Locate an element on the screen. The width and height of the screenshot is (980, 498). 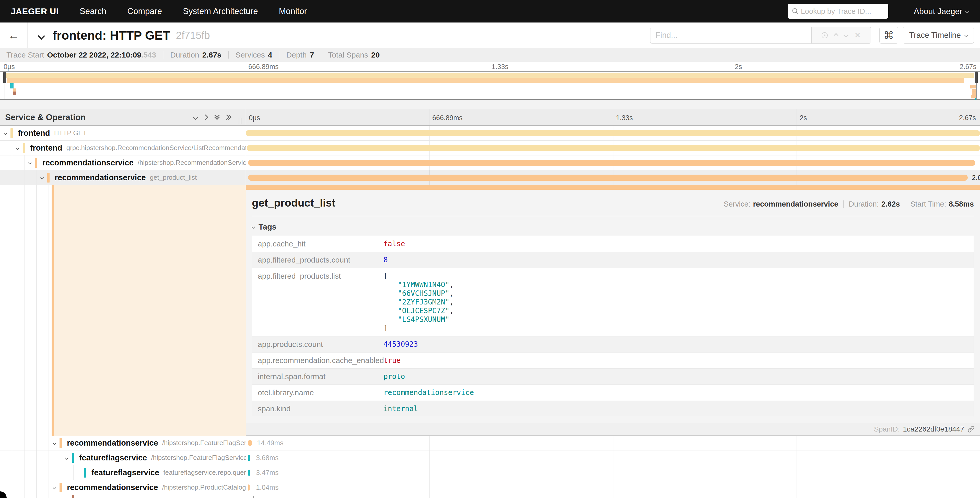
trace-summary-bar: Trace Start October 22 2022, 22:10:09.54… is located at coordinates (490, 55).